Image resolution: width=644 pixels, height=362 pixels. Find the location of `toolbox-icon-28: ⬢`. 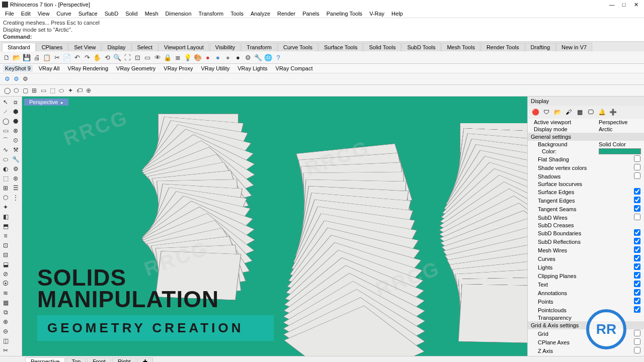

toolbox-icon-28: ⬢ is located at coordinates (16, 112).